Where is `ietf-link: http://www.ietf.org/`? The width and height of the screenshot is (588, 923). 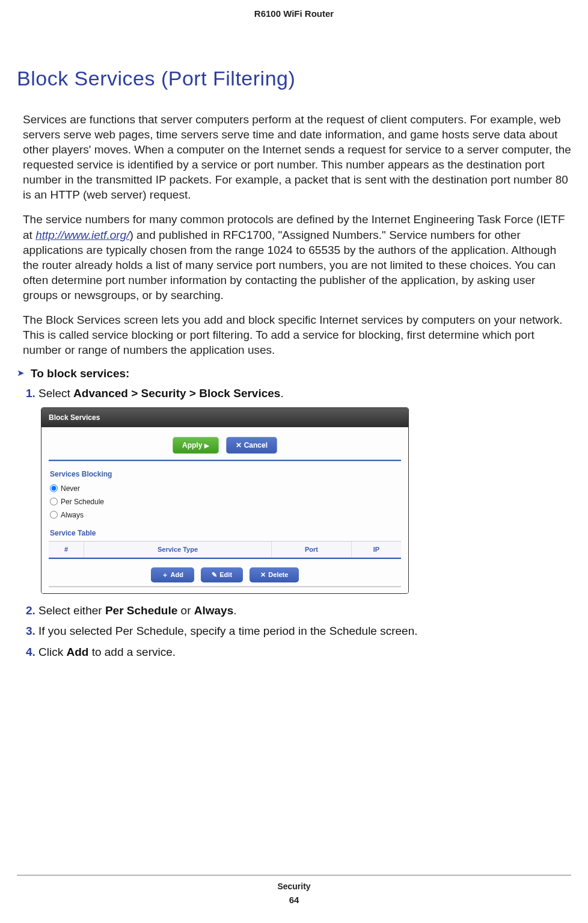
ietf-link: http://www.ietf.org/ is located at coordinates (82, 235).